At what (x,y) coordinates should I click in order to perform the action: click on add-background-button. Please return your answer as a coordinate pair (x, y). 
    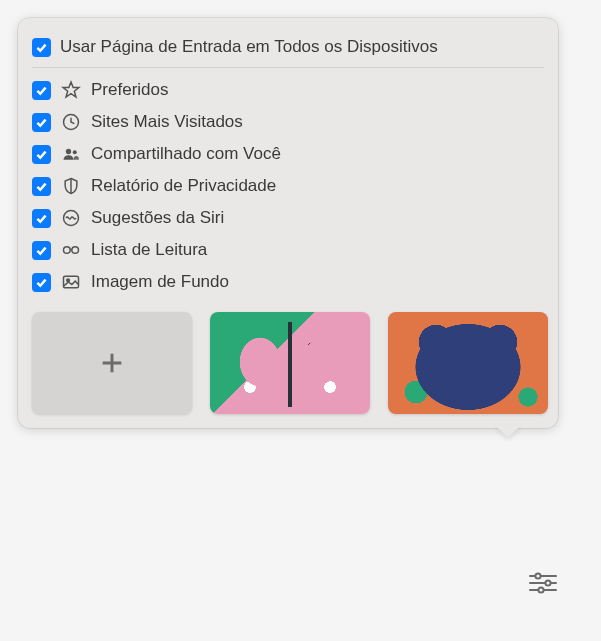
    Looking at the image, I should click on (112, 363).